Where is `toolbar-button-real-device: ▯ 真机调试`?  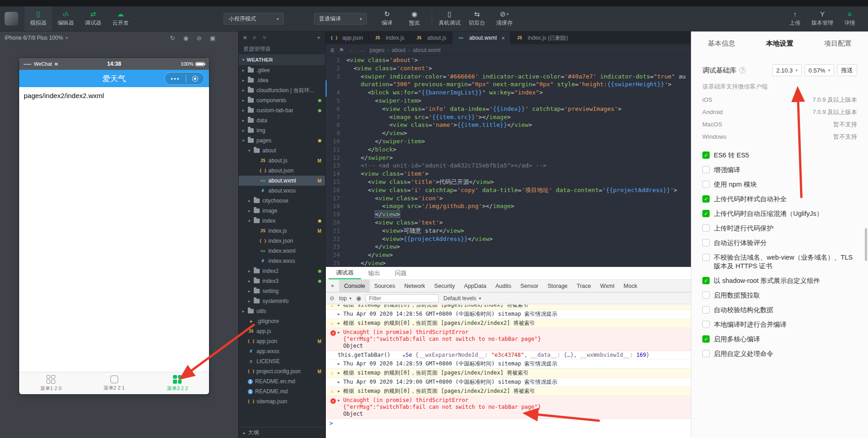
toolbar-button-real-device: ▯ 真机调试 is located at coordinates (450, 19).